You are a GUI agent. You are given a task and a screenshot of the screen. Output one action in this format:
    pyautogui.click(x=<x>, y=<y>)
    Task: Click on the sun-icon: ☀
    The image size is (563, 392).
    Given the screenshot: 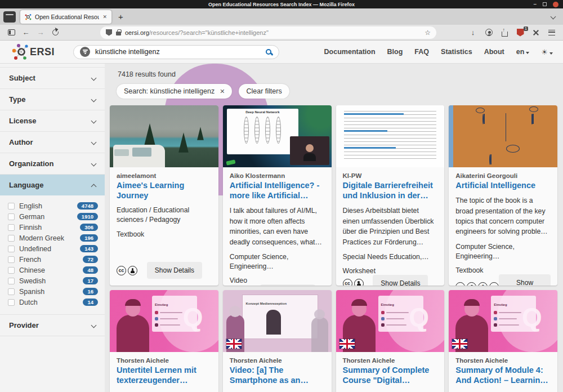 What is the action you would take?
    pyautogui.click(x=544, y=52)
    